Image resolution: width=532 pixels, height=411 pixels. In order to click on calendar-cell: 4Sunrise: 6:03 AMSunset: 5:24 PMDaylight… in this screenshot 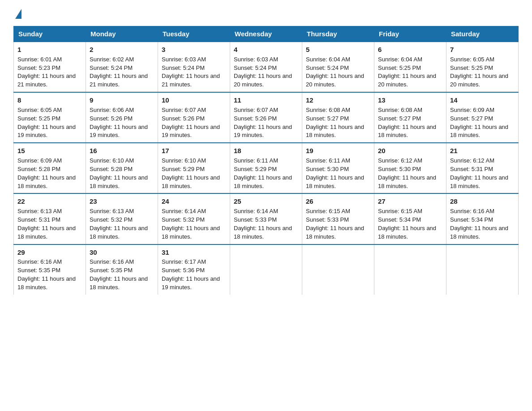, I will do `click(266, 67)`.